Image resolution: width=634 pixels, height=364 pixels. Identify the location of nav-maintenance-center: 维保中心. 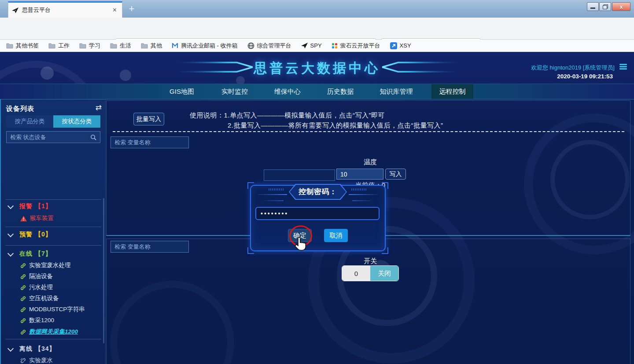
(288, 92).